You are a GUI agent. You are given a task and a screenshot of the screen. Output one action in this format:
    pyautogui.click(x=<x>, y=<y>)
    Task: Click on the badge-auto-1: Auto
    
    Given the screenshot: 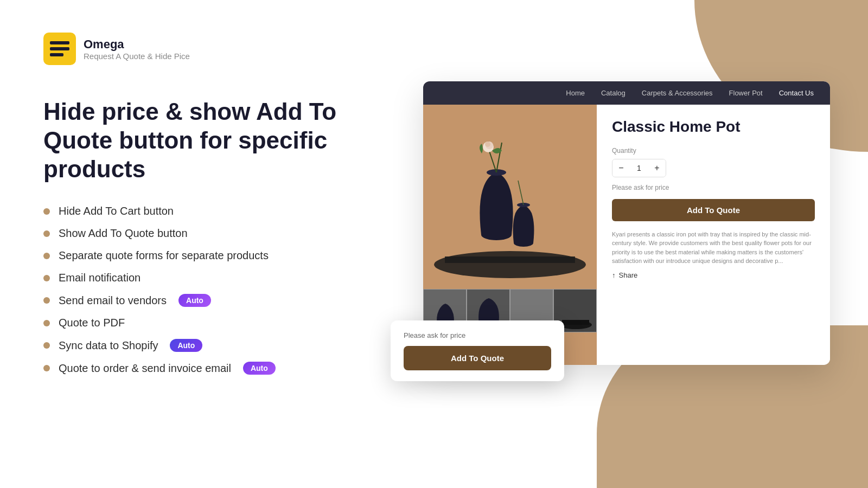 What is the action you would take?
    pyautogui.click(x=195, y=300)
    